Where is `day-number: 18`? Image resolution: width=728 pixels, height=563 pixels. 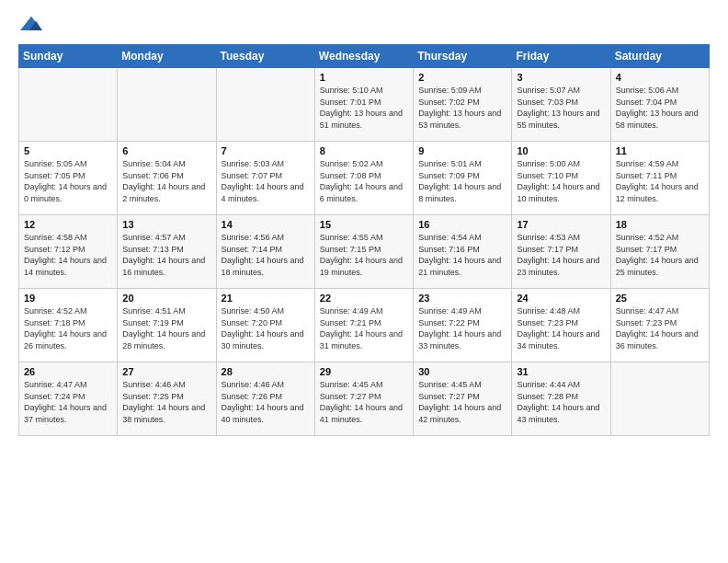
day-number: 18 is located at coordinates (660, 224).